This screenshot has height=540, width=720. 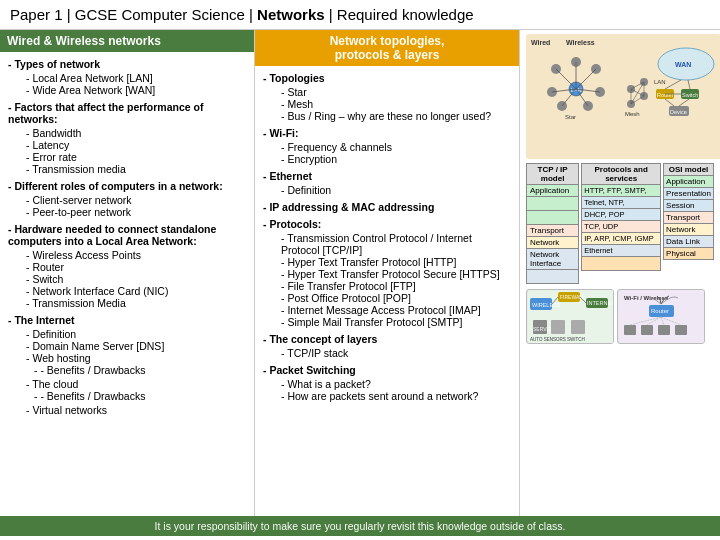 I want to click on tcp-interface: Network Interface, so click(x=553, y=260).